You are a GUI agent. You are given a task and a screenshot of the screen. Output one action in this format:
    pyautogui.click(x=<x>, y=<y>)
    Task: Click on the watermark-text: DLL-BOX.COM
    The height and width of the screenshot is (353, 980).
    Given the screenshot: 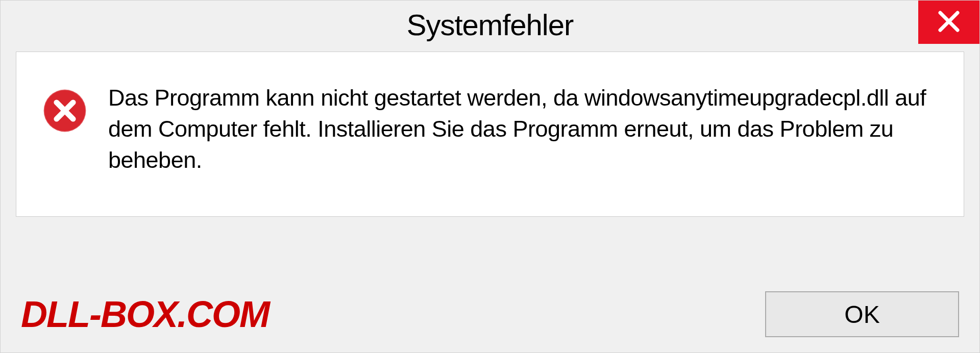 What is the action you would take?
    pyautogui.click(x=145, y=314)
    